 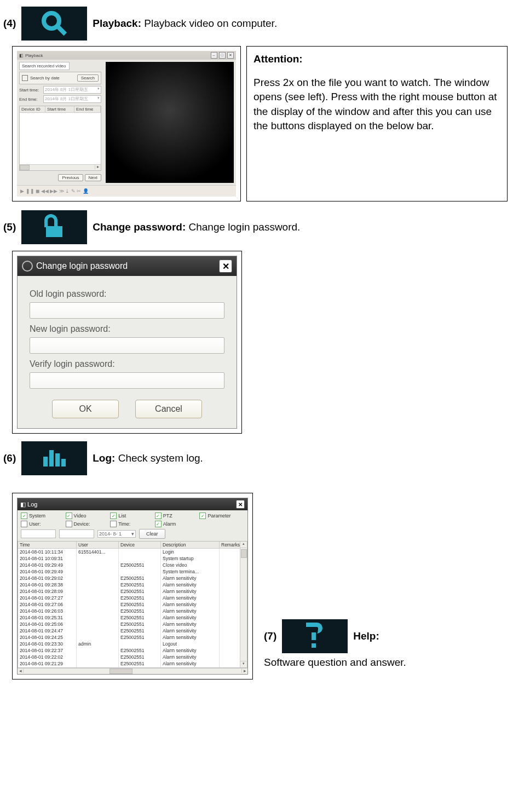 I want to click on col-device-id: Device ID, so click(x=33, y=110).